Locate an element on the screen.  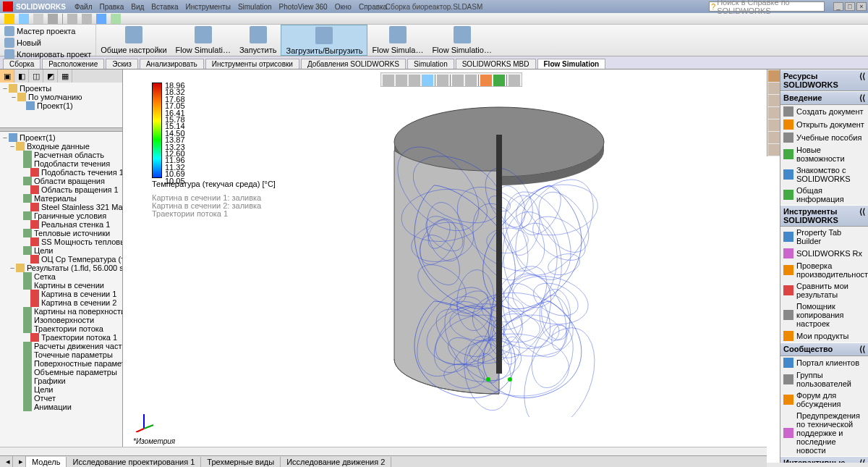
cmdtab-7: SOLIDWORKS MBD is located at coordinates (496, 64).